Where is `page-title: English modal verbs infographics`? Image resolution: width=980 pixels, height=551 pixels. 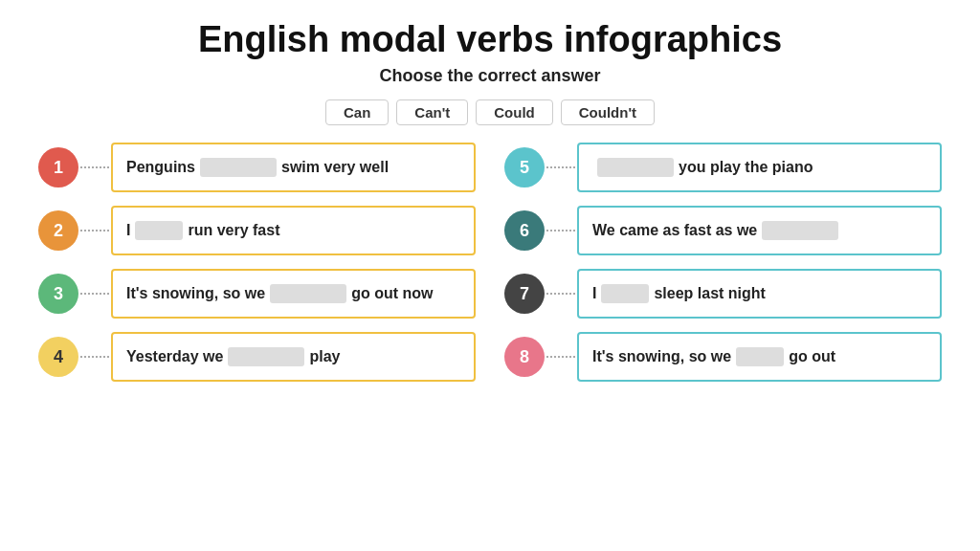
page-title: English modal verbs infographics is located at coordinates (490, 40).